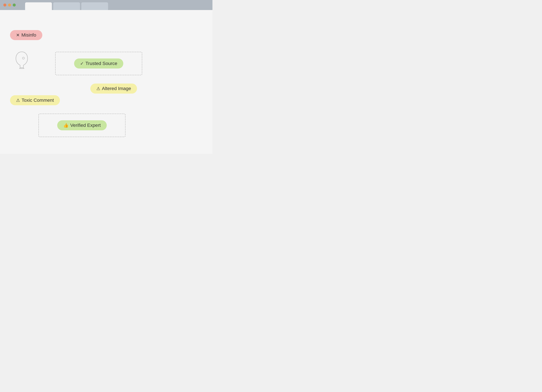  Describe the element at coordinates (14, 5) in the screenshot. I see `traffic-light-green` at that location.